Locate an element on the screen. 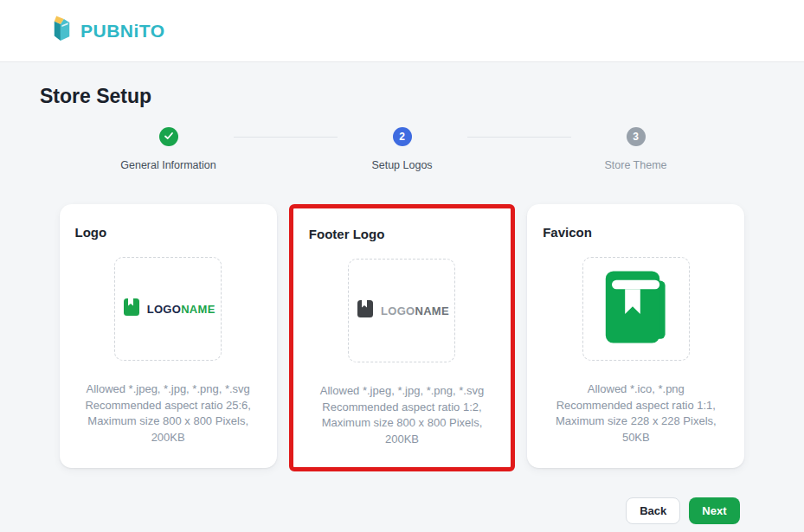 This screenshot has width=804, height=532. wizard-actions: Back Next is located at coordinates (402, 510).